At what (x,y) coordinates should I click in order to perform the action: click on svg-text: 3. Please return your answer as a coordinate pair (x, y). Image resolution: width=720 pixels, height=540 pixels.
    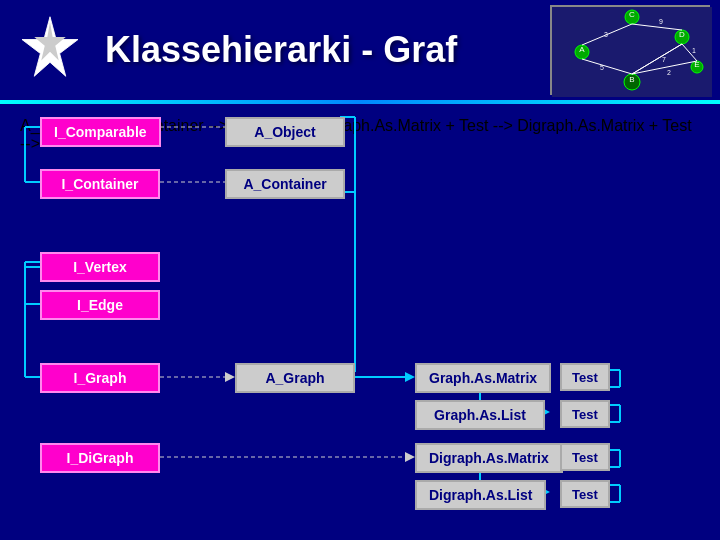
    Looking at the image, I should click on (606, 34).